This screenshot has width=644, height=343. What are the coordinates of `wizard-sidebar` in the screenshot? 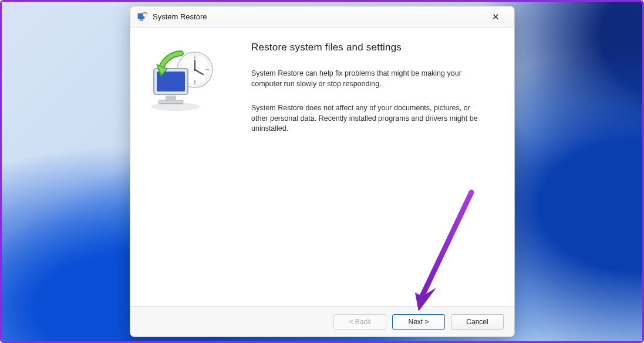 It's located at (188, 167).